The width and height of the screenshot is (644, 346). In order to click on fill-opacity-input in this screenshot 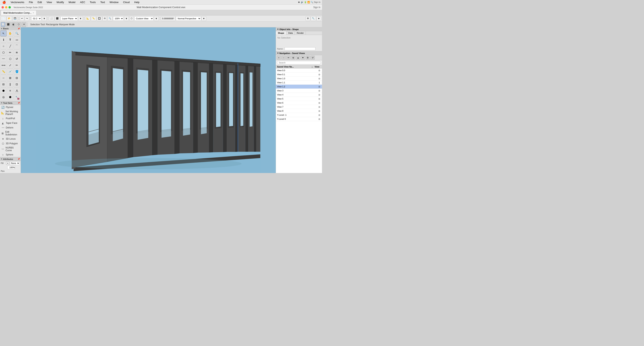, I will do `click(11, 168)`.